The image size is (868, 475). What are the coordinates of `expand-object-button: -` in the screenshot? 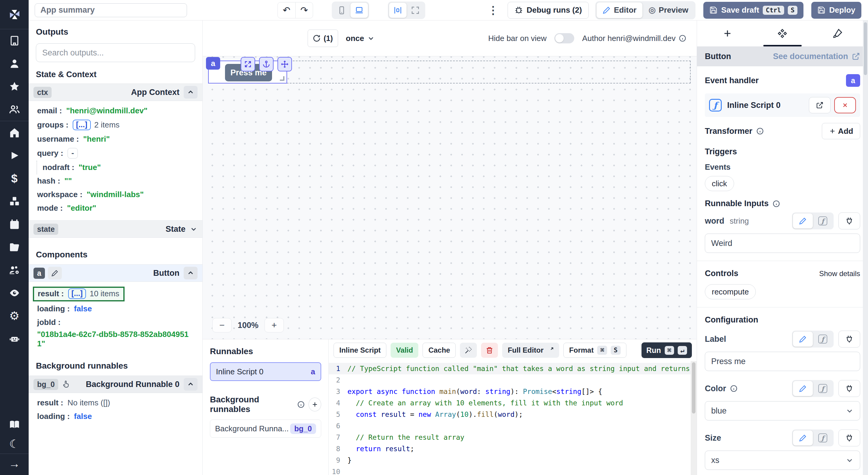 It's located at (73, 154).